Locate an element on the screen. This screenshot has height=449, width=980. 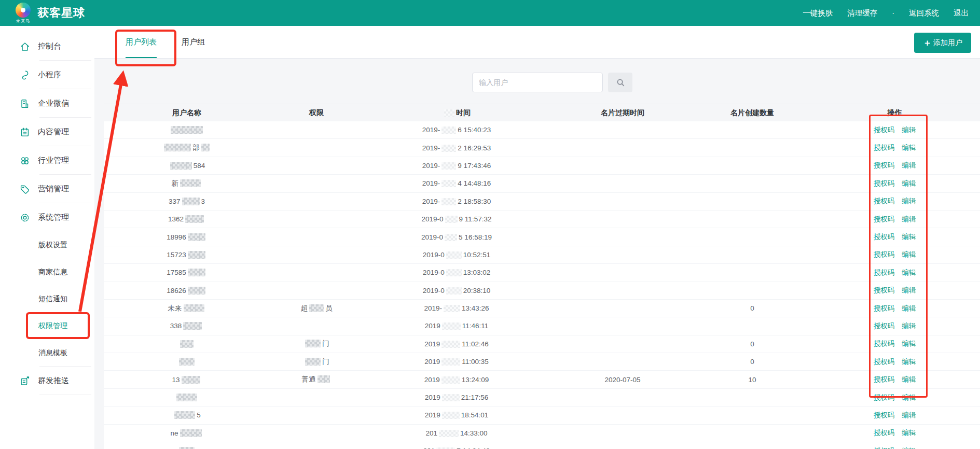
sidebar-item-marketing-mgmt: 营销管理 is located at coordinates (47, 189).